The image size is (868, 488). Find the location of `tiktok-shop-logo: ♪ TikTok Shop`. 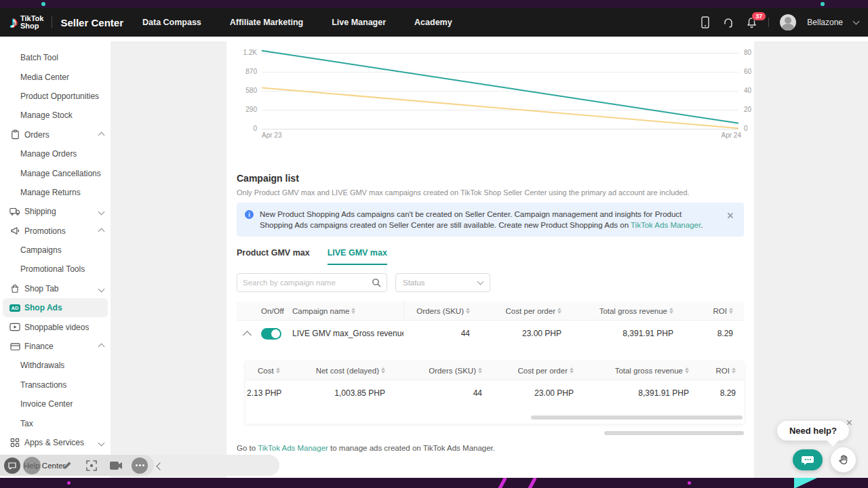

tiktok-shop-logo: ♪ TikTok Shop is located at coordinates (26, 22).